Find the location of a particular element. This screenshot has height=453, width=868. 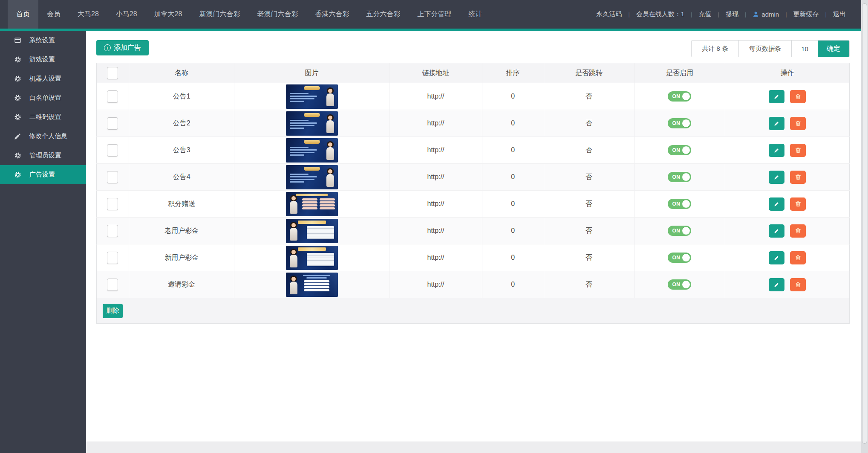

select-all-checkbox is located at coordinates (112, 73).